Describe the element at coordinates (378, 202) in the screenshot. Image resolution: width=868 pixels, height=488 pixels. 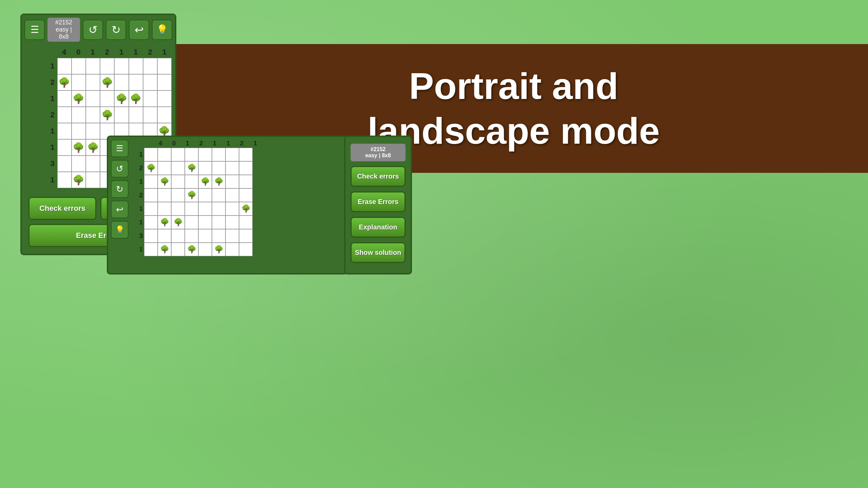
I see `landscape-erase-errors-button: Erase Errors` at that location.